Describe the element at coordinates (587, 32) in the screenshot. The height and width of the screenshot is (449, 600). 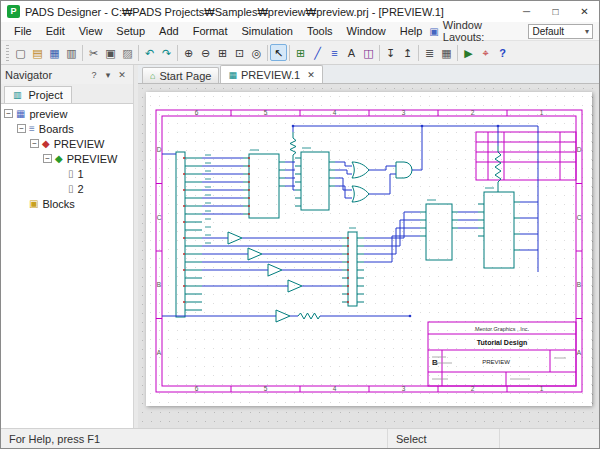
I see `chevron-down-icon: ▾` at that location.